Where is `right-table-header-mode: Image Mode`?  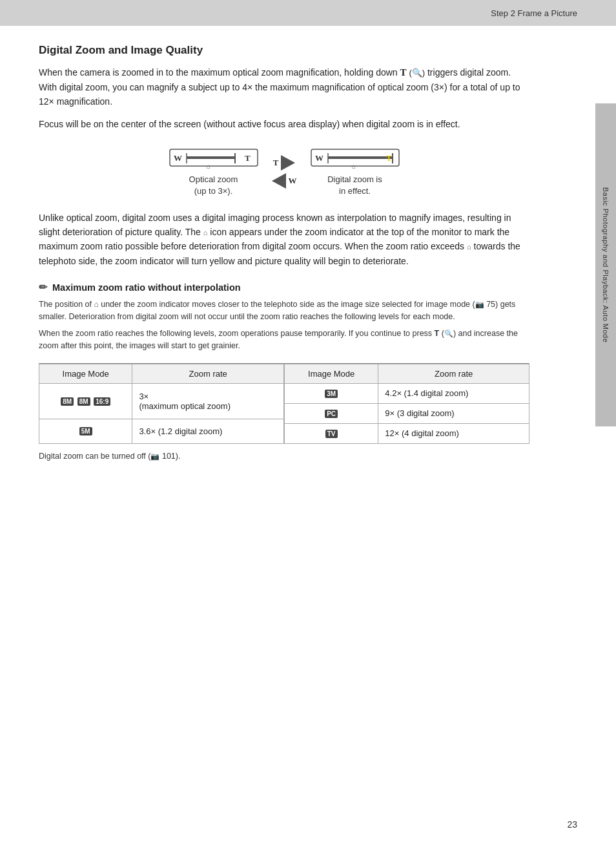
right-table-header-mode: Image Mode is located at coordinates (332, 373).